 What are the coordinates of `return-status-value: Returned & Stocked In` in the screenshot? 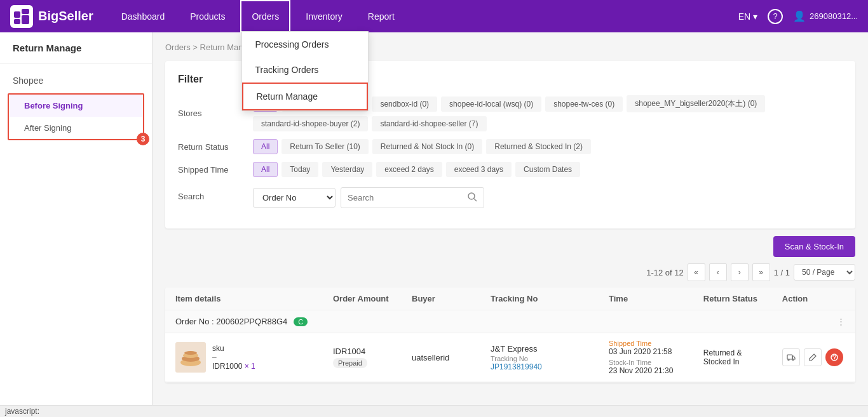 It's located at (743, 357).